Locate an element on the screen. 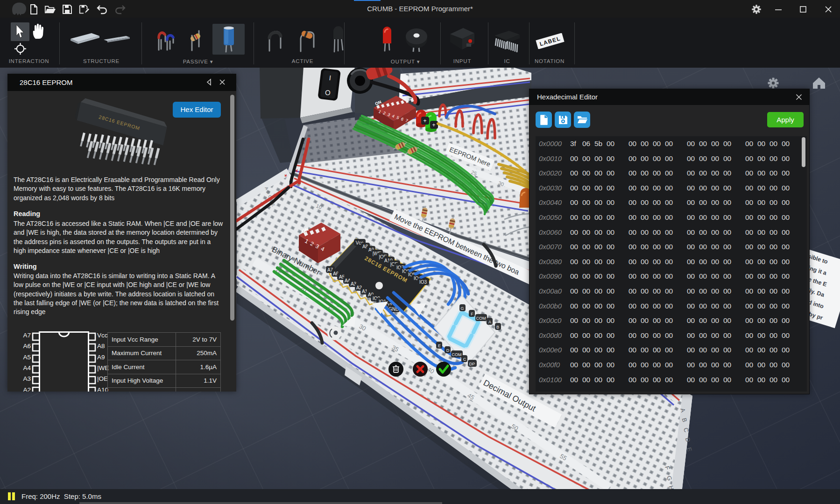 The height and width of the screenshot is (504, 840). svg-text: G is located at coordinates (462, 308).